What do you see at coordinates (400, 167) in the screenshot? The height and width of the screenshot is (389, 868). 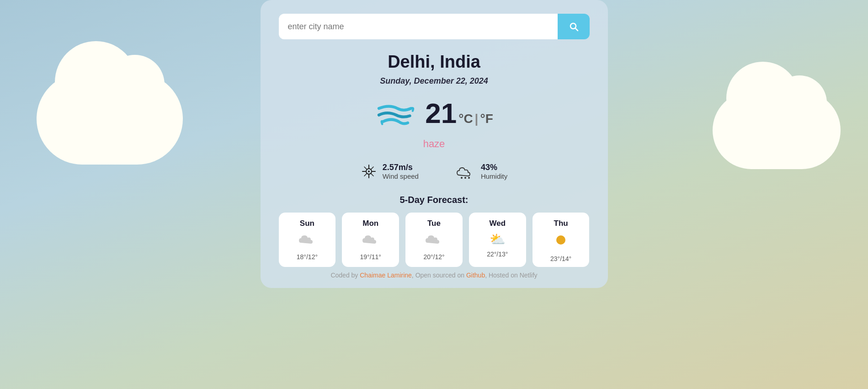 I see `wind-speed-value: 2.57m/s` at bounding box center [400, 167].